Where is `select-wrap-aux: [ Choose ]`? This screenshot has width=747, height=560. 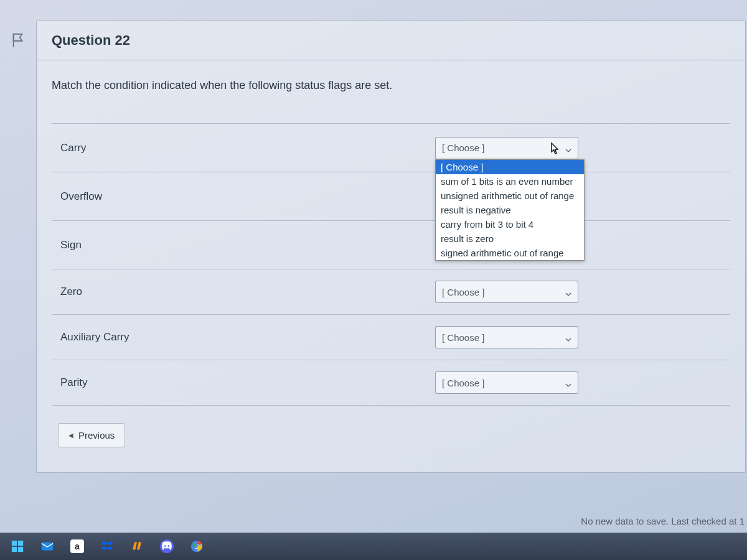 select-wrap-aux: [ Choose ] is located at coordinates (507, 337).